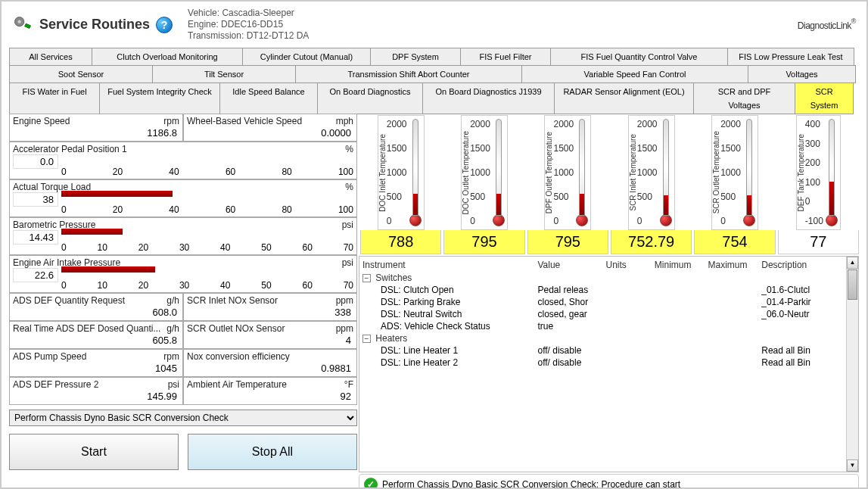 The image size is (868, 489). Describe the element at coordinates (434, 98) in the screenshot. I see `tabs-row-3: FIS Water in FuelFuel System Integrity C…` at that location.